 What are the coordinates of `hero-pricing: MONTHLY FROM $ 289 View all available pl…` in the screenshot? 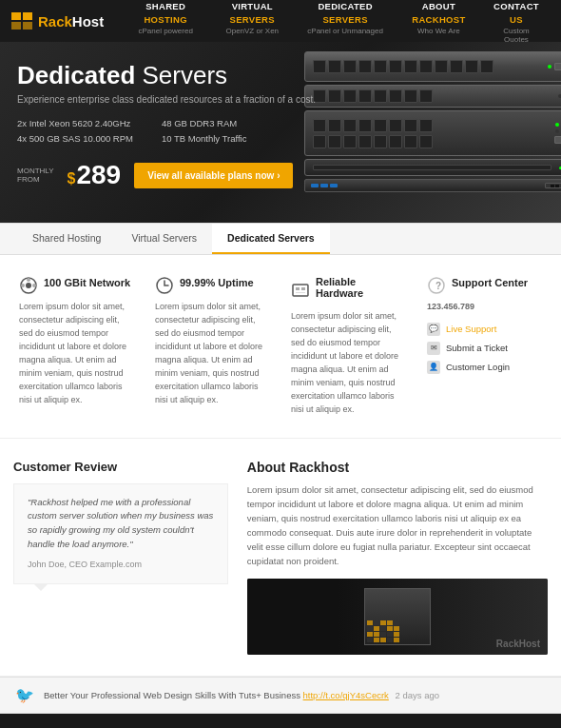 It's located at (280, 175).